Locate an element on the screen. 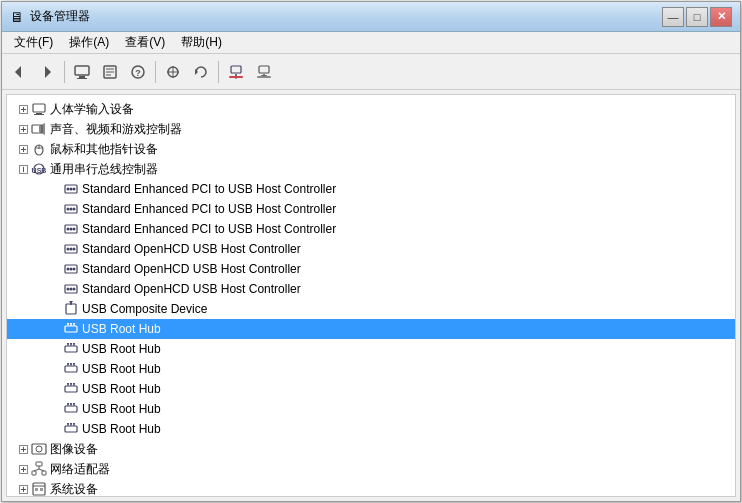  help-button: ? is located at coordinates (138, 72).